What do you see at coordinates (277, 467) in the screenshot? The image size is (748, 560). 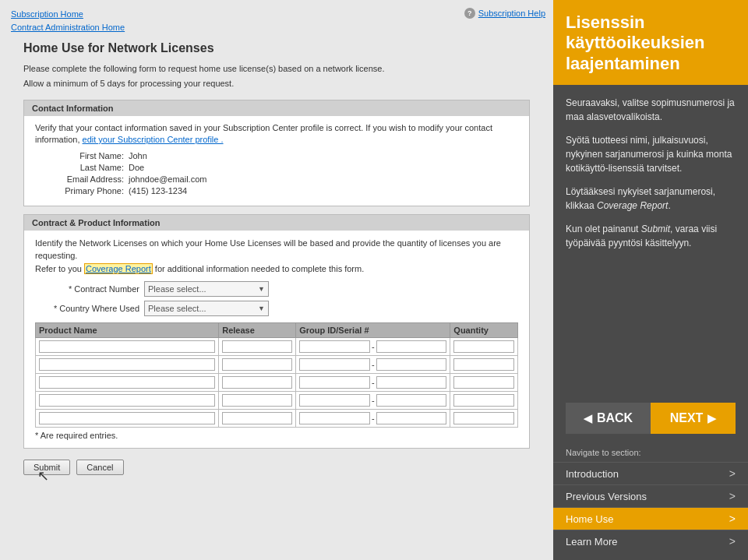 I see `button-row: Submit ↖ Cancel` at bounding box center [277, 467].